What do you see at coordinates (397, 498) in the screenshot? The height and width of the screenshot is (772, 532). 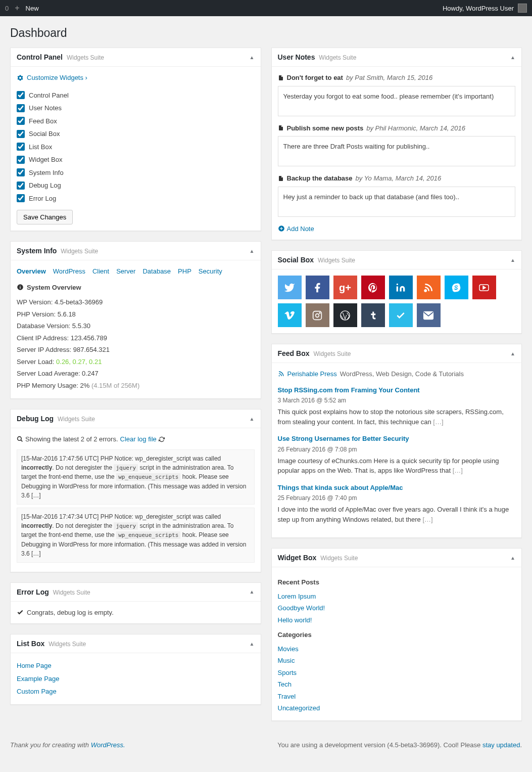 I see `feed-item-date: 25 February 2016 @ 7:40 pm` at bounding box center [397, 498].